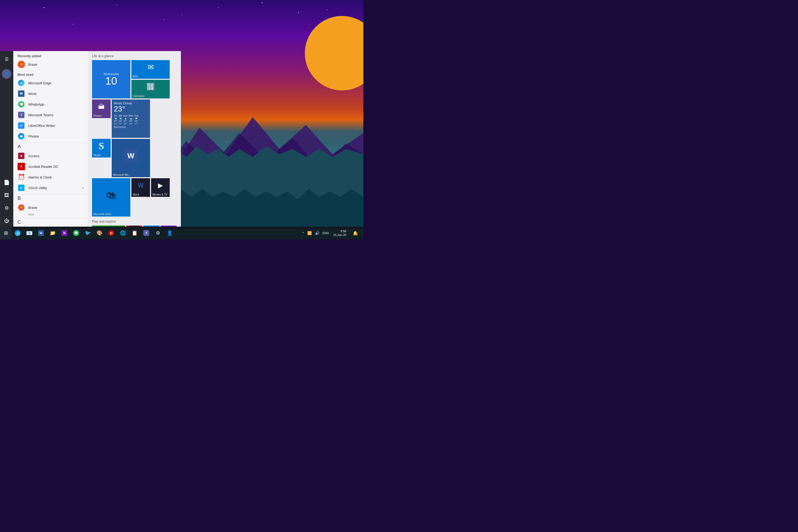 This screenshot has width=798, height=532. Describe the element at coordinates (53, 233) in the screenshot. I see `explorer-taskbar-button: 📁` at that location.